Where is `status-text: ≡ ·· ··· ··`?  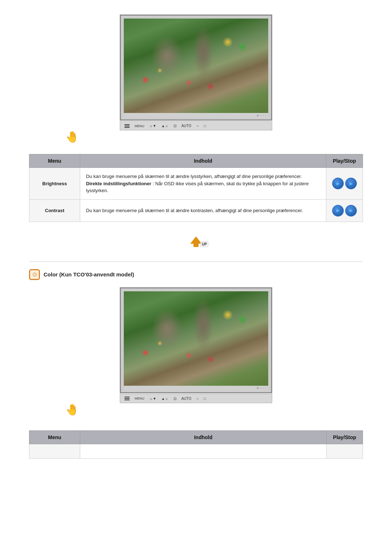 status-text: ≡ ·· ··· ·· is located at coordinates (262, 116).